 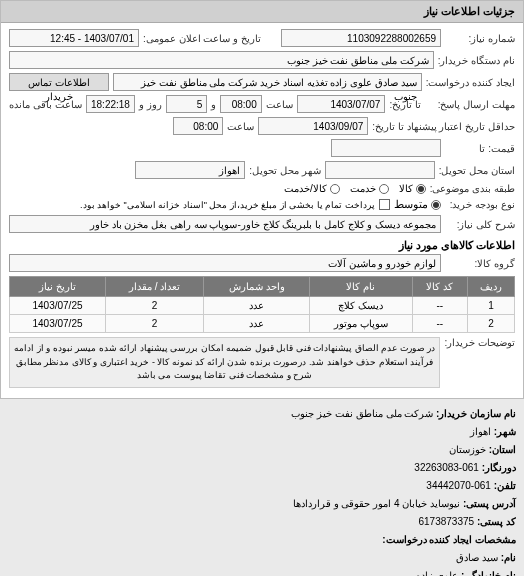 What do you see at coordinates (476, 60) in the screenshot?
I see `org-name-label: نام دستگاه خریدار:` at bounding box center [476, 60].